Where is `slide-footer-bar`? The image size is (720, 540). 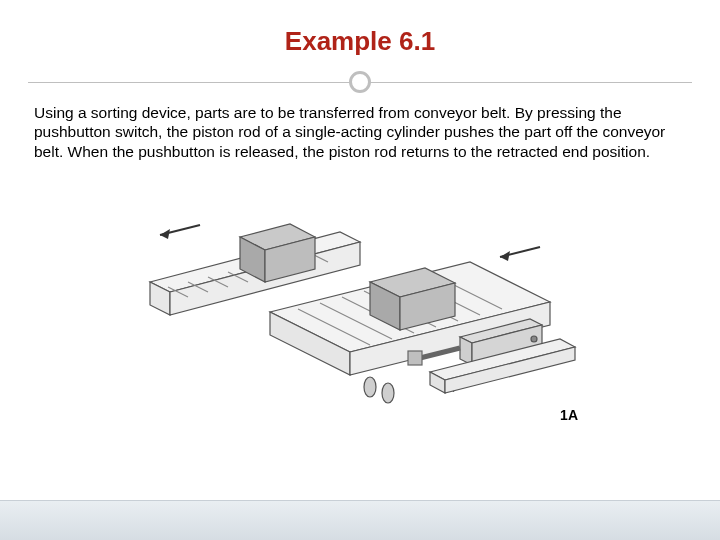
slide-footer-bar is located at coordinates (360, 520).